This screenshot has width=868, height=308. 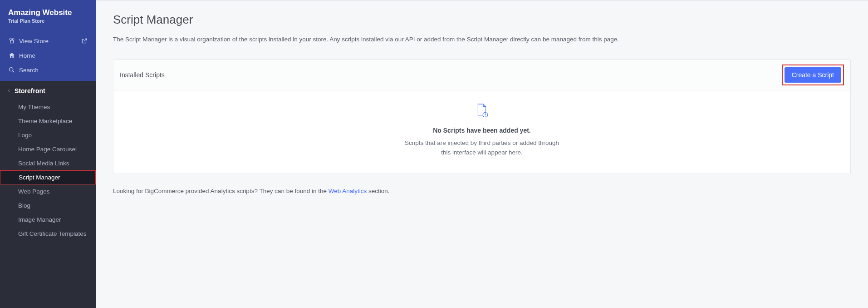 I want to click on site-plan: Trial Plan Store, so click(x=48, y=21).